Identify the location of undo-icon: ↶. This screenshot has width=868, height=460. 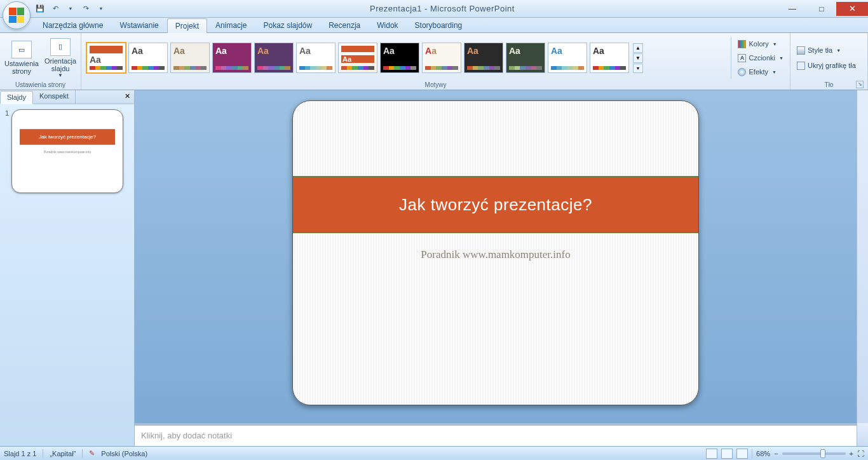
(55, 9).